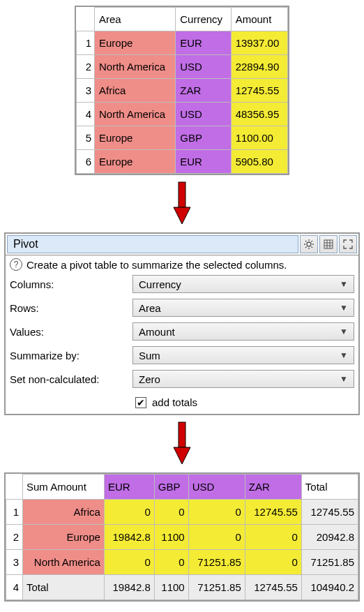 This screenshot has height=612, width=364. I want to click on corner-cell, so click(15, 487).